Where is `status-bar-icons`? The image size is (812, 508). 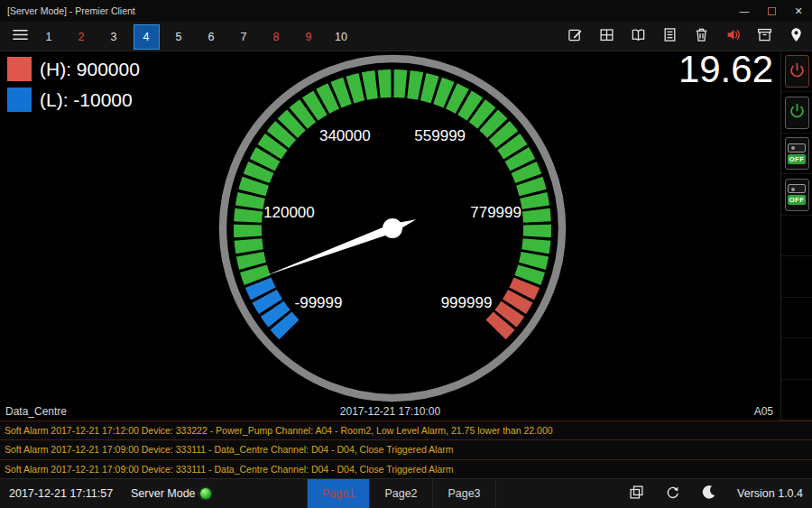
status-bar-icons is located at coordinates (672, 494).